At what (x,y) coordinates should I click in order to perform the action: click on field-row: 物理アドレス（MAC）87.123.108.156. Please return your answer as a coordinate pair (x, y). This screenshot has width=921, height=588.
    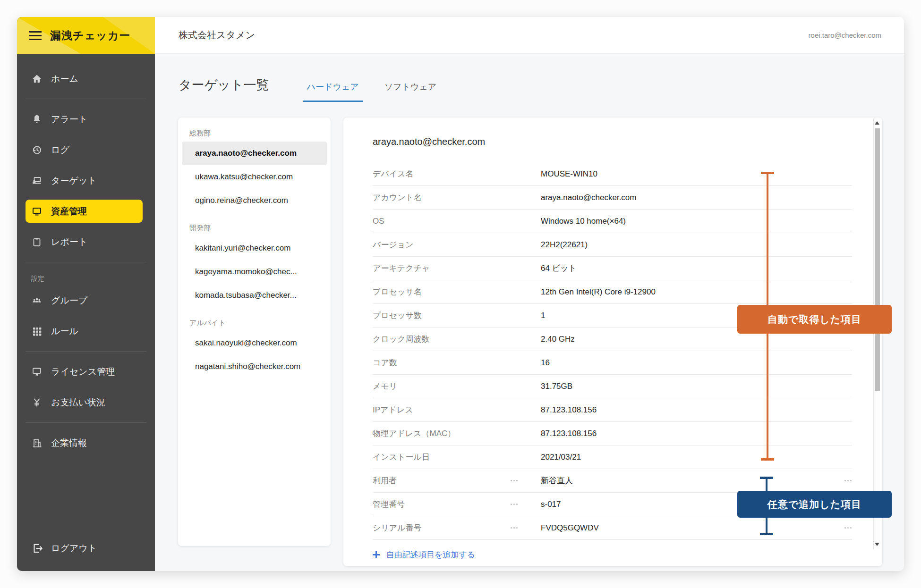
    Looking at the image, I should click on (612, 434).